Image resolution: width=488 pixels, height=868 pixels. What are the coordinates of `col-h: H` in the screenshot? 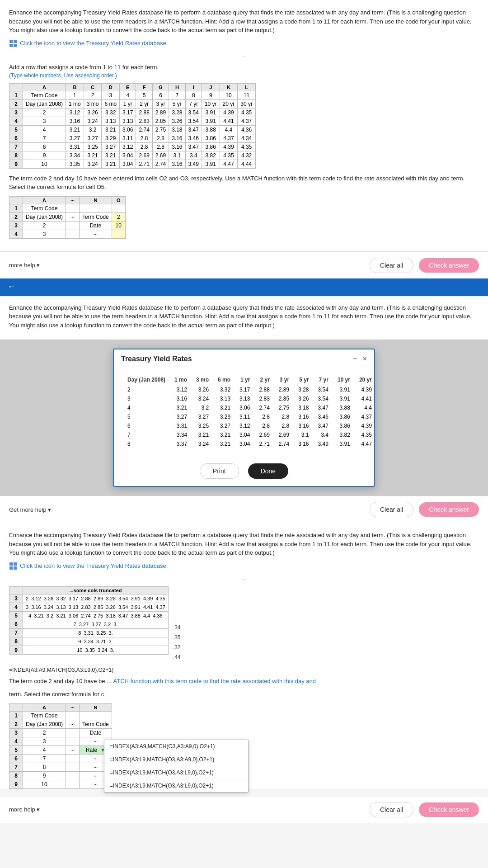 It's located at (177, 87).